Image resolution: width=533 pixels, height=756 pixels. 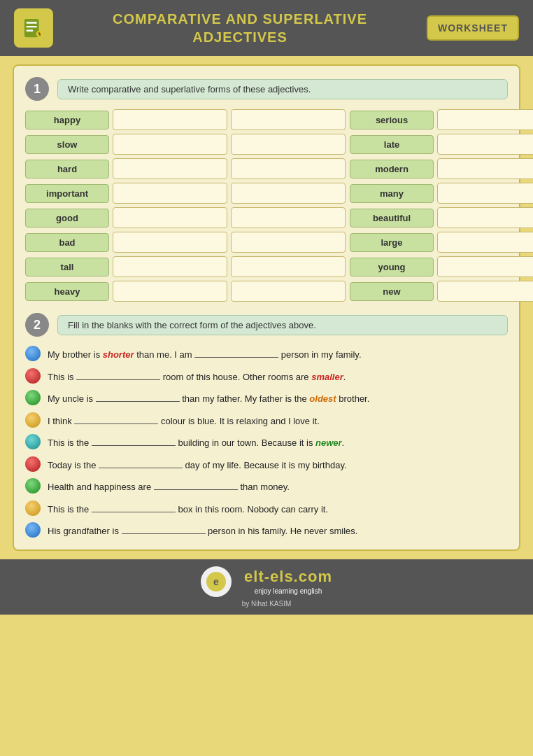 What do you see at coordinates (67, 291) in the screenshot?
I see `adj-word: heavy` at bounding box center [67, 291].